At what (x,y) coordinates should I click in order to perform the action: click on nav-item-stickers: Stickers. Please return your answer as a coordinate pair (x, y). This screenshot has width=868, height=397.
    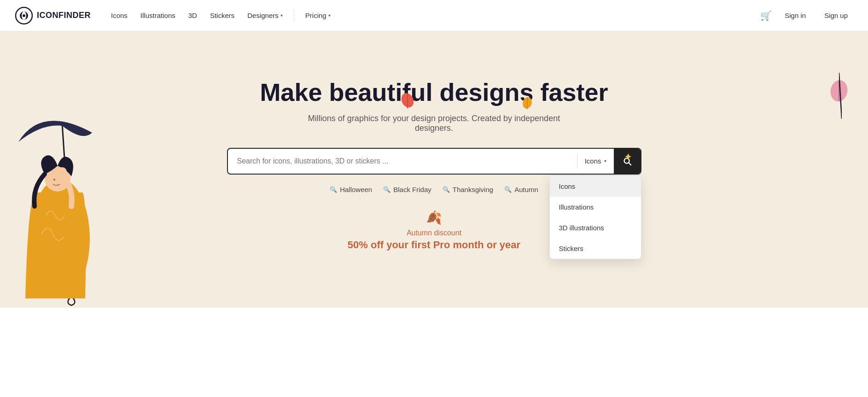
    Looking at the image, I should click on (222, 16).